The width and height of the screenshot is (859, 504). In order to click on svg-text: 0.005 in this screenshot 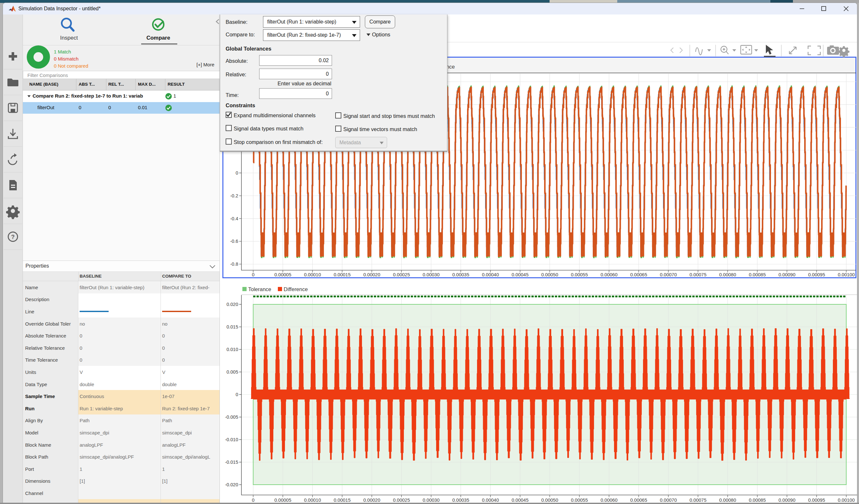, I will do `click(232, 372)`.